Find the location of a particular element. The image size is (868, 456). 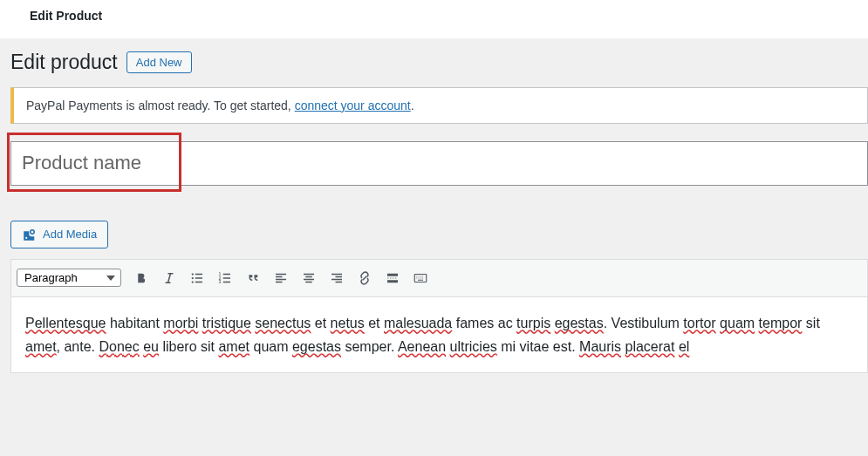

quote-icon is located at coordinates (253, 278).